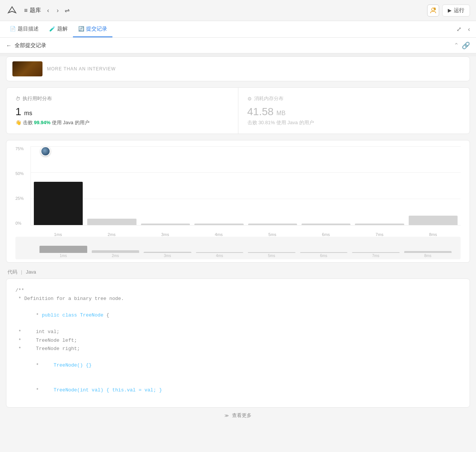 The image size is (476, 452). What do you see at coordinates (238, 332) in the screenshot?
I see `code-line-4: * int val;` at bounding box center [238, 332].